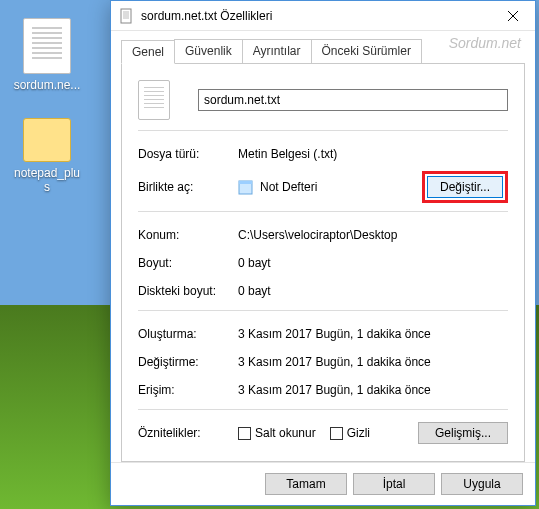 Image resolution: width=539 pixels, height=509 pixels. What do you see at coordinates (350, 433) in the screenshot?
I see `checkbox-hidden: Gizli` at bounding box center [350, 433].